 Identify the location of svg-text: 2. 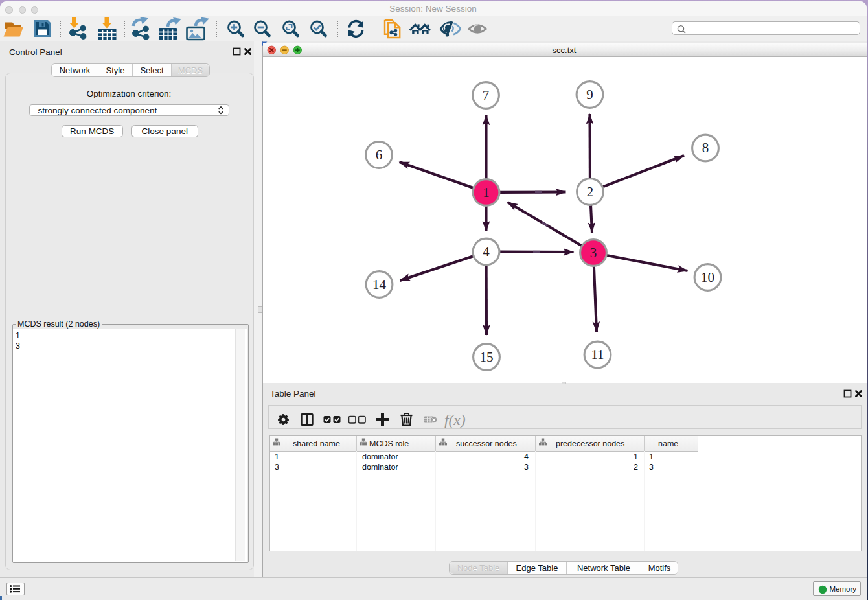
(589, 192).